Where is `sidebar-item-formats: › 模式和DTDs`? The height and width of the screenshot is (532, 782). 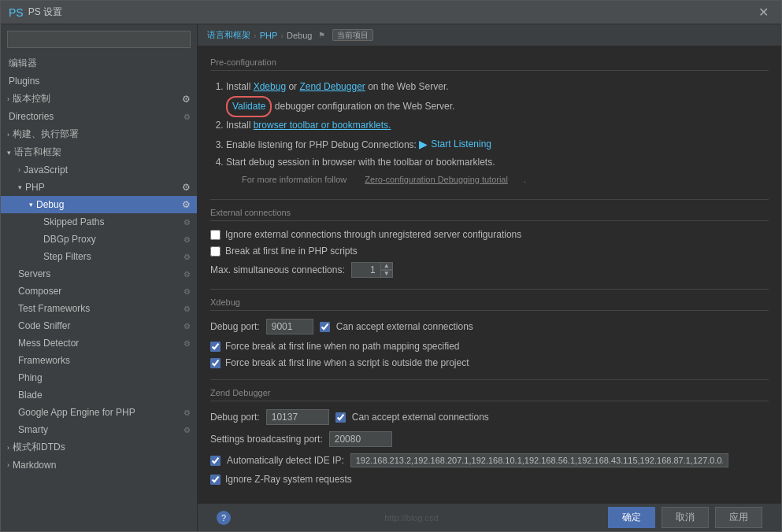 sidebar-item-formats: › 模式和DTDs is located at coordinates (99, 447).